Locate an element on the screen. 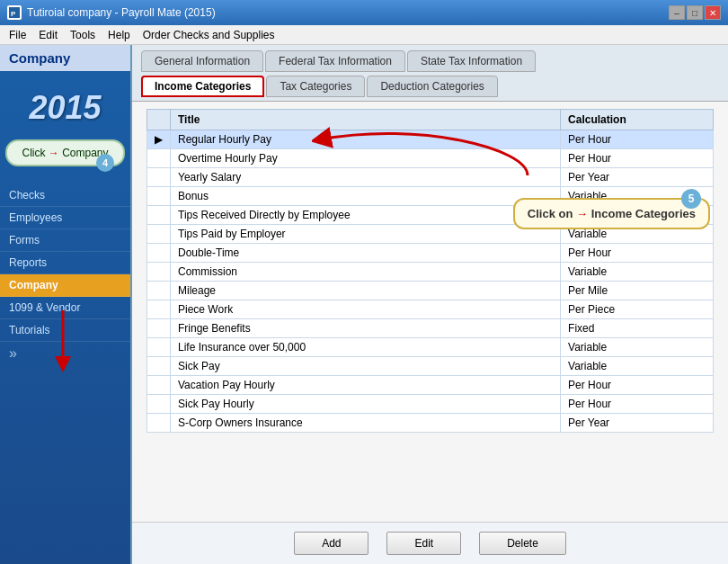  table-row: ▶ Regular Hourly Pay Per Hour is located at coordinates (431, 140).